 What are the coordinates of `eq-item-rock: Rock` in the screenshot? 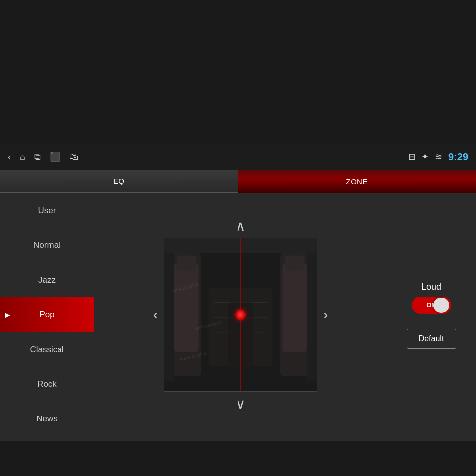 It's located at (47, 384).